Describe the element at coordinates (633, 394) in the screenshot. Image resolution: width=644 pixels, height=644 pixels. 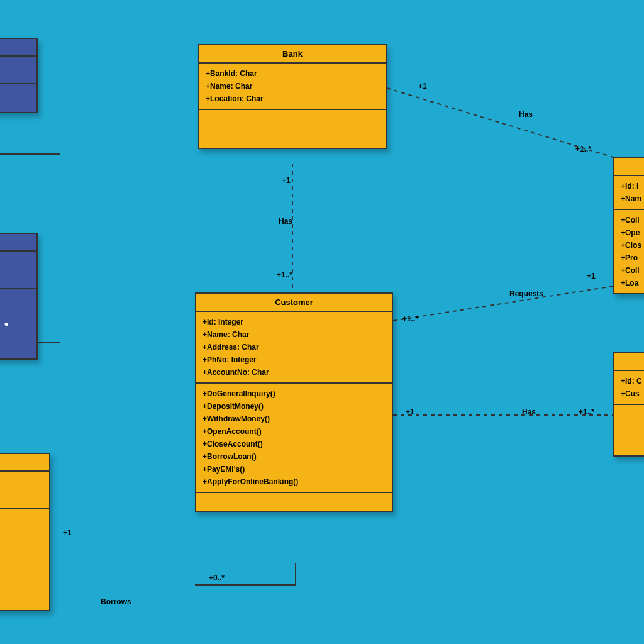
I see `attr: +Cus` at that location.